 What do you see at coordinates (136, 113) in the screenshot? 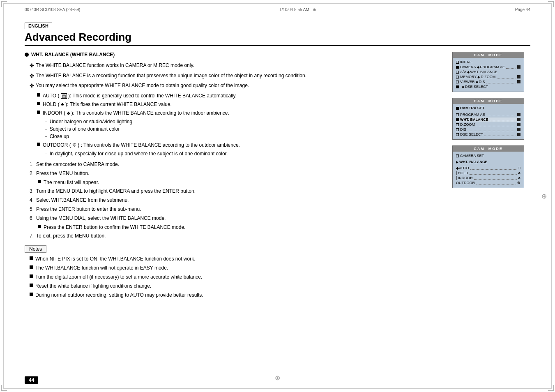
I see `mode-indoor-text: INDOOR ( ♣ ): This controls the WHITE BA…` at bounding box center [136, 113].